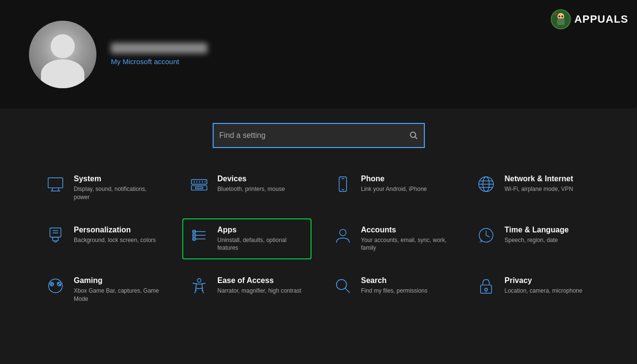 Image resolution: width=637 pixels, height=364 pixels. What do you see at coordinates (394, 285) in the screenshot?
I see `setting-text-search: SearchFind my files, permissions` at bounding box center [394, 285].